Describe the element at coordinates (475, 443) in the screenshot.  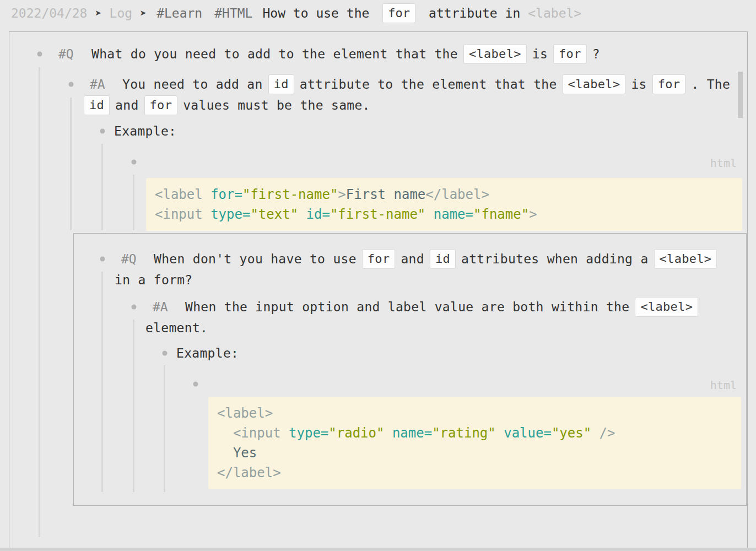
I see `code-block-radio-label: <label> <input type="radio" name="rating…` at that location.